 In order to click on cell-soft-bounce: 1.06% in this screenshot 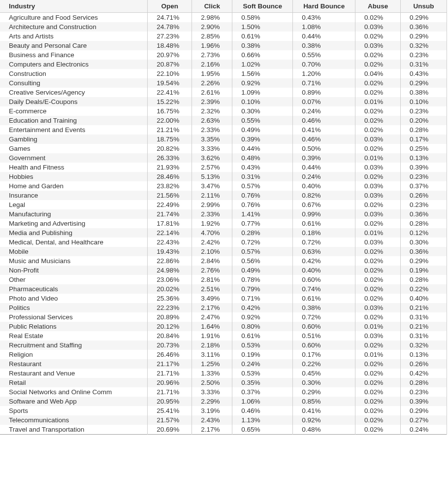, I will do `click(263, 401)`.